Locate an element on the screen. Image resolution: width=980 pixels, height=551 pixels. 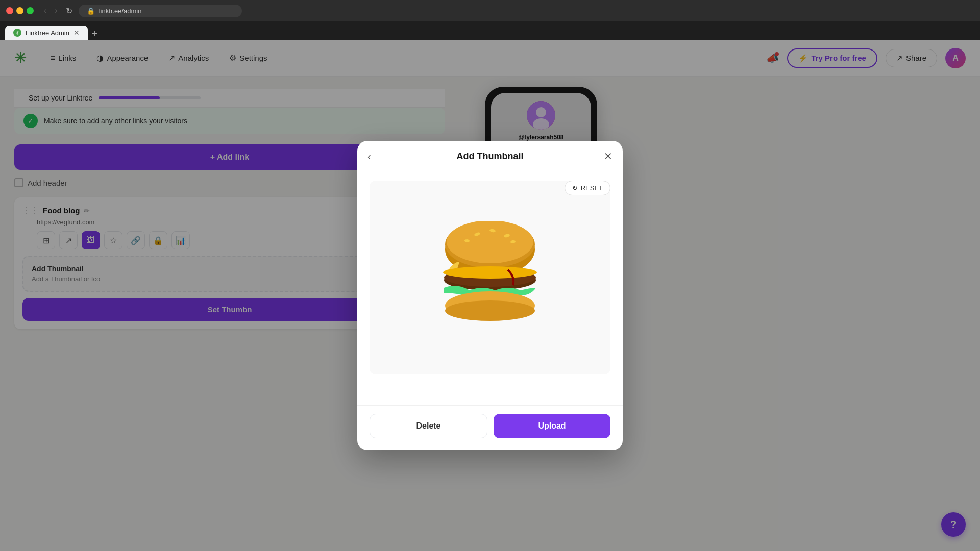
reset-icon: ↻ is located at coordinates (575, 188).